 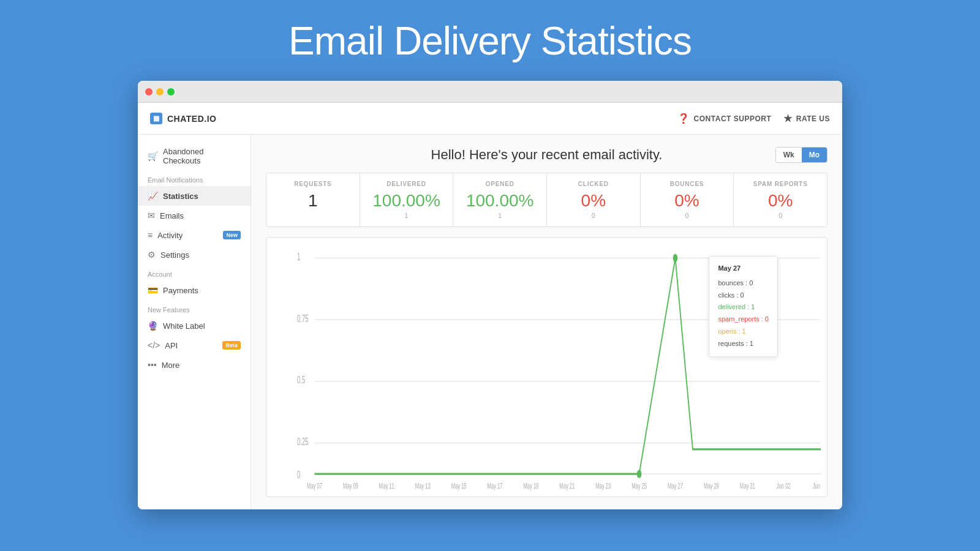 I want to click on logo-icon: ▦, so click(x=156, y=119).